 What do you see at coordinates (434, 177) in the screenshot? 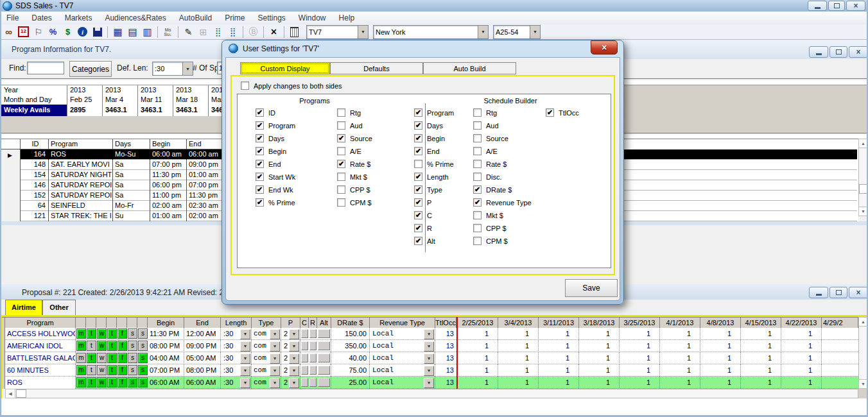
I see `settings-checkbox: Length` at bounding box center [434, 177].